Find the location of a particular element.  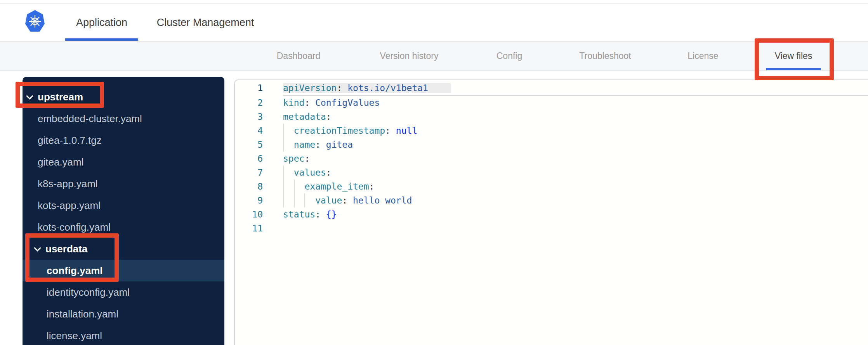

line-number: 10 is located at coordinates (249, 214).